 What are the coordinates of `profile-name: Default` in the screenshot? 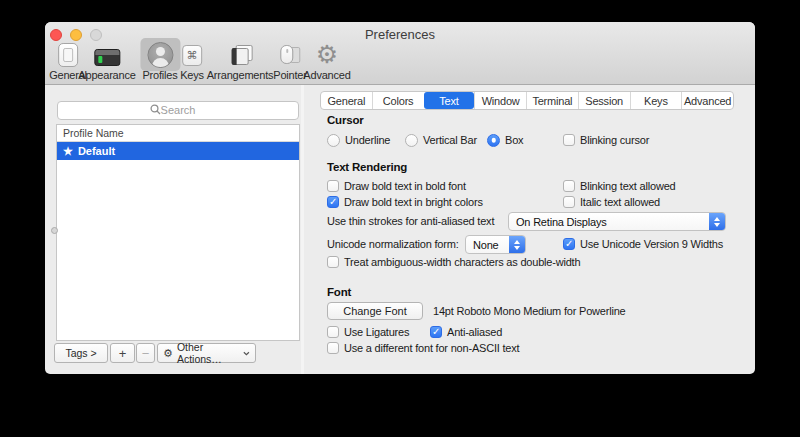 It's located at (96, 151).